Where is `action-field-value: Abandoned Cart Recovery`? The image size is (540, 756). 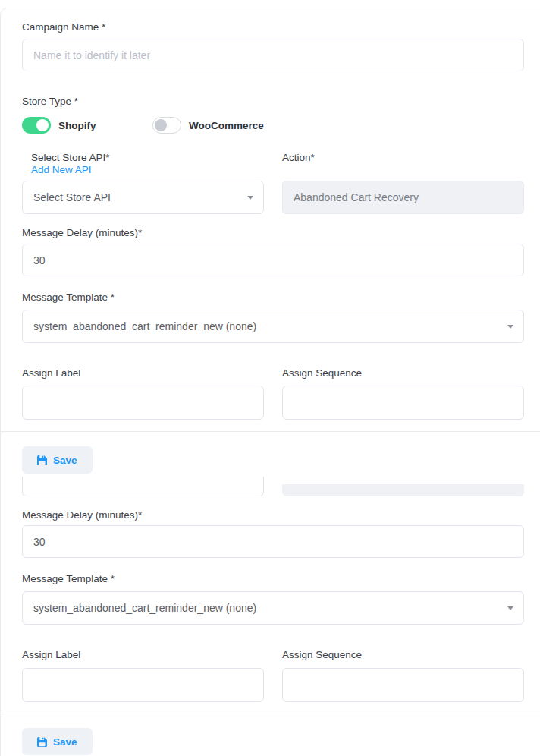 action-field-value: Abandoned Cart Recovery is located at coordinates (356, 197).